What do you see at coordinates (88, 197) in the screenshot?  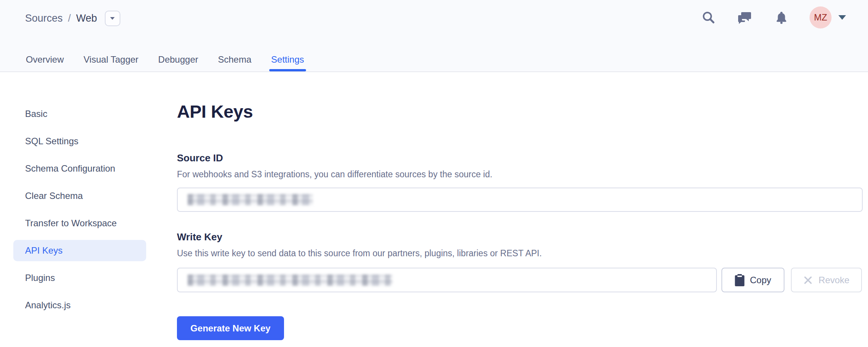 I see `settings-sidebar: Basic SQL Settings Schema Configuration …` at bounding box center [88, 197].